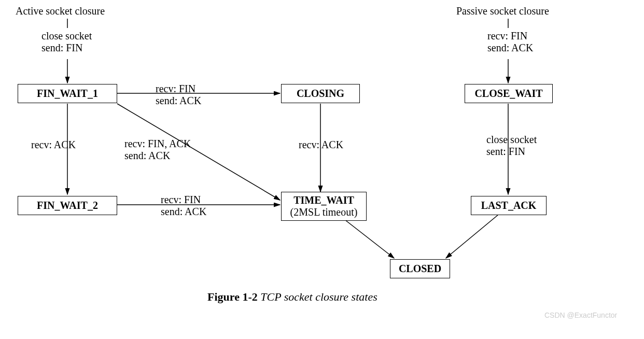  Describe the element at coordinates (60, 11) in the screenshot. I see `active-closure-header: Active socket closure` at that location.